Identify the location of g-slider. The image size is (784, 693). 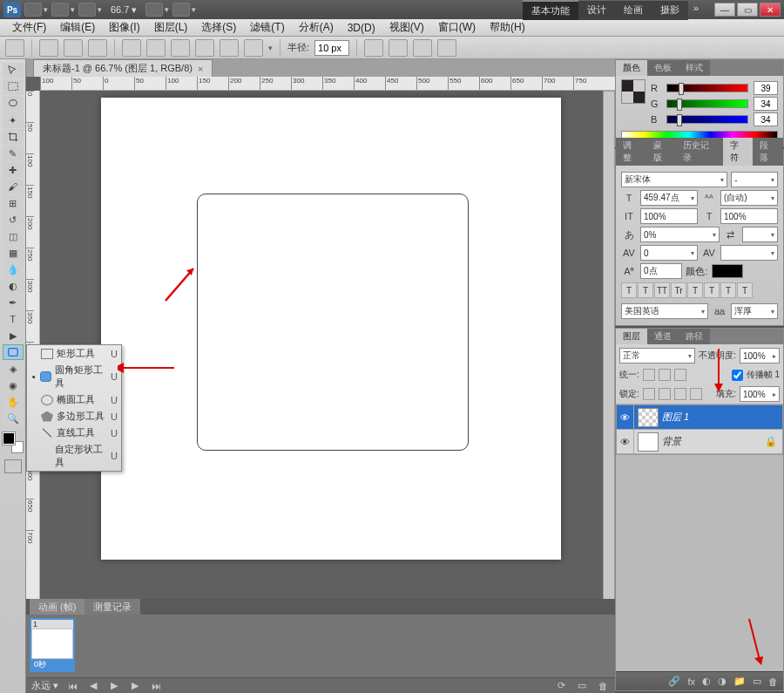
(707, 104).